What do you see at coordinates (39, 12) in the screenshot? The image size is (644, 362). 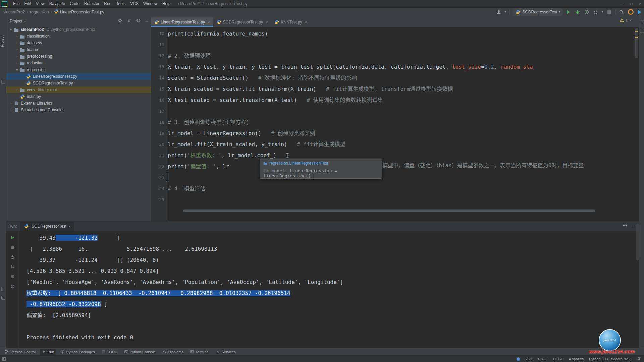 I see `breadcrumb-item-regression: regression` at bounding box center [39, 12].